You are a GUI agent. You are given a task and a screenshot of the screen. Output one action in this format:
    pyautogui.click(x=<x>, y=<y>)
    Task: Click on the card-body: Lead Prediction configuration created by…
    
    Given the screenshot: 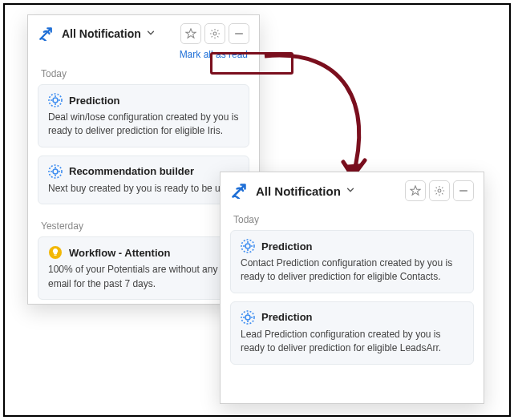 What is the action you would take?
    pyautogui.click(x=352, y=341)
    